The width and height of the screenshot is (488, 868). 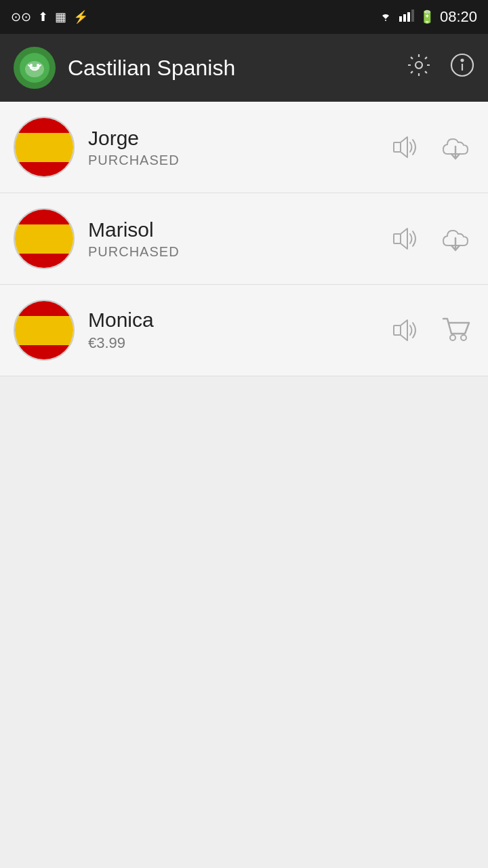 What do you see at coordinates (431, 239) in the screenshot?
I see `voice-actions-marisol` at bounding box center [431, 239].